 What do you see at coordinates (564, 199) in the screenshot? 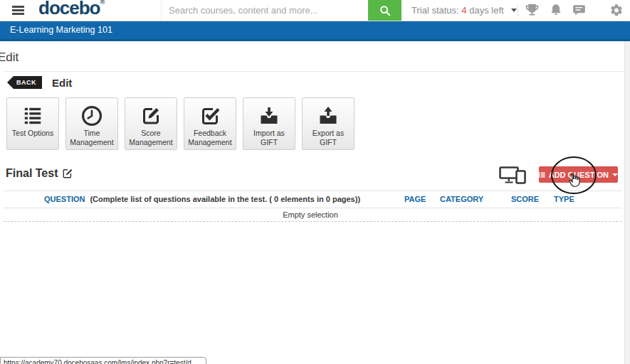
I see `type-header: TYPE` at bounding box center [564, 199].